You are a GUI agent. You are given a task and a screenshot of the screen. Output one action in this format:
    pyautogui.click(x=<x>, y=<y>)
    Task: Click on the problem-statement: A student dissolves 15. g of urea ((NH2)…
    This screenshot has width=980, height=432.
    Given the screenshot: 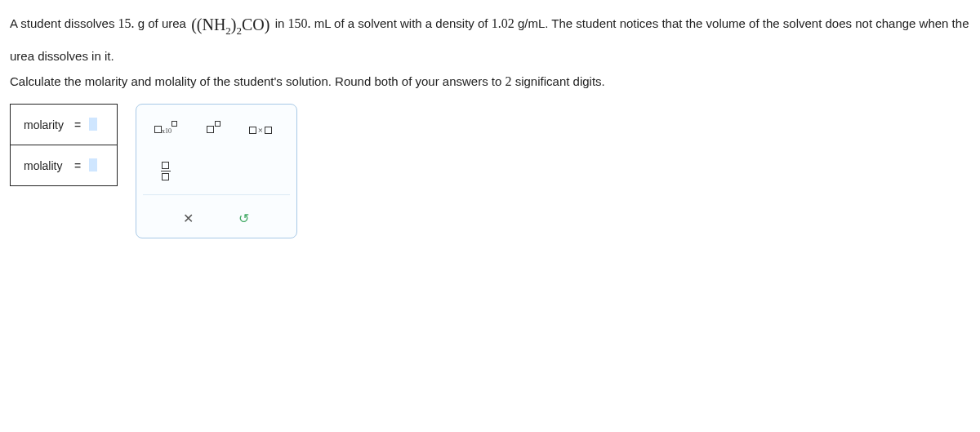 What is the action you would take?
    pyautogui.click(x=490, y=38)
    